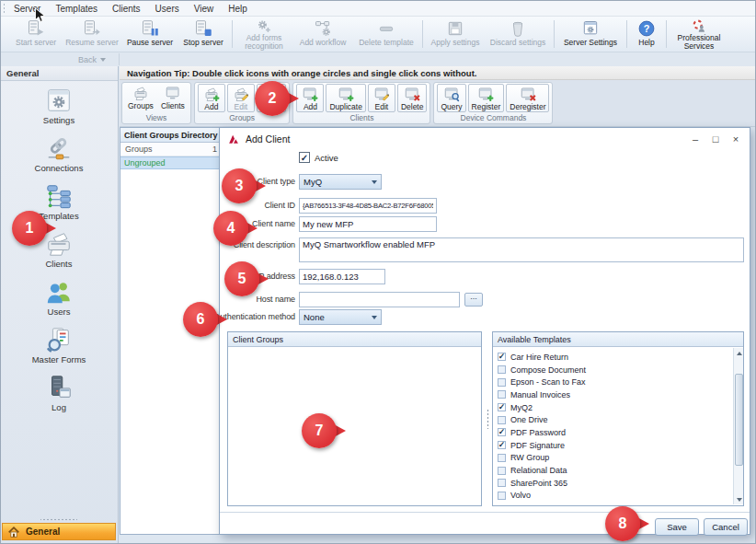  What do you see at coordinates (487, 419) in the screenshot?
I see `panel-splitter` at bounding box center [487, 419].